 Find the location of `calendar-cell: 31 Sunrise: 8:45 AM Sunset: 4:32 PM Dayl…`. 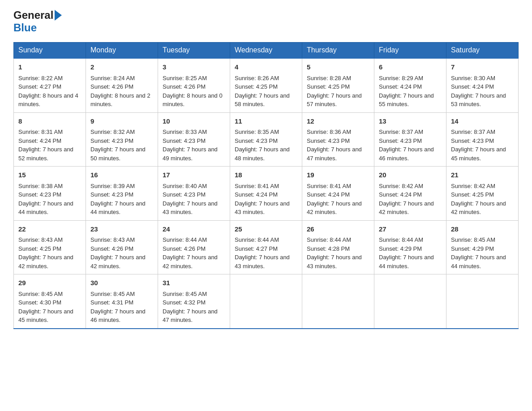

calendar-cell: 31 Sunrise: 8:45 AM Sunset: 4:32 PM Dayl… is located at coordinates (194, 302).